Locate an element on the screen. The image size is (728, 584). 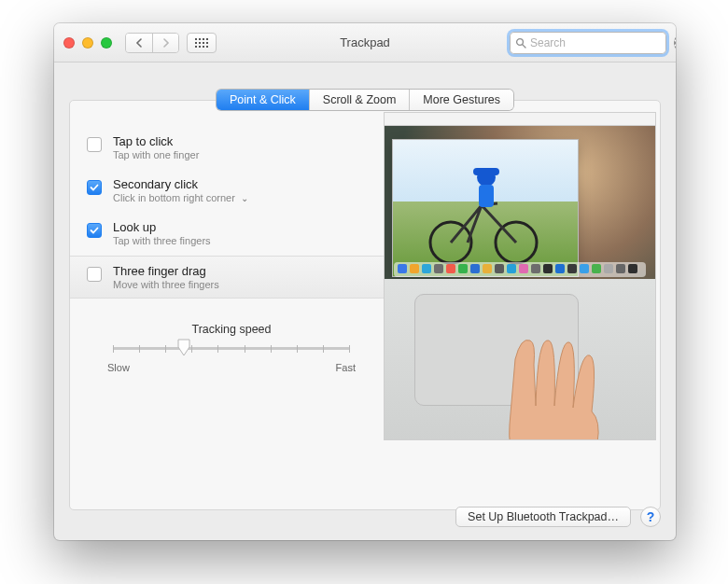
tab-scroll-and-zoom: Scroll & Zoom is located at coordinates (359, 100).